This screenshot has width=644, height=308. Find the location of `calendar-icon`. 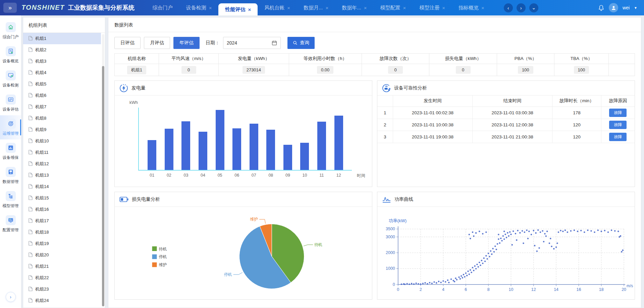

calendar-icon is located at coordinates (274, 43).